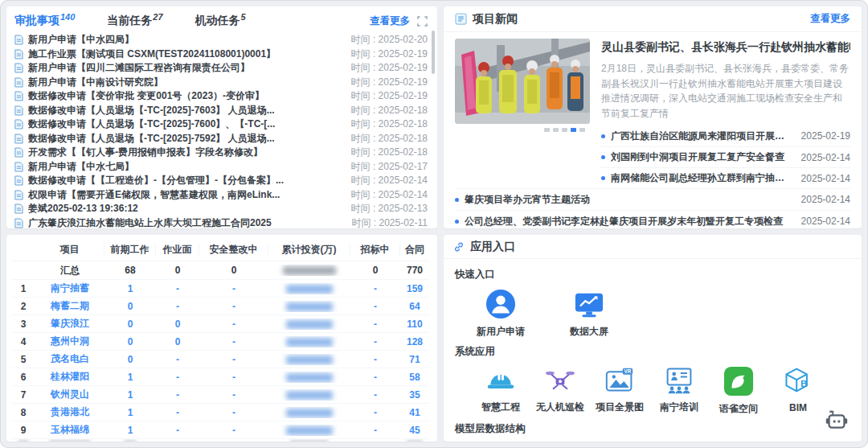 The height and width of the screenshot is (448, 868). Describe the element at coordinates (220, 440) in the screenshot. I see `table-row-clipped` at that location.